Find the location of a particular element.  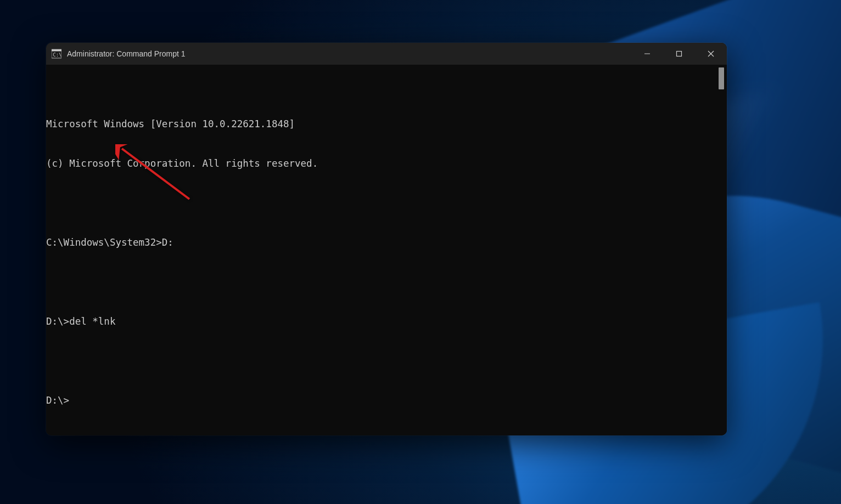

window-titlebar: C:\ Administrator: Command Prompt 1 is located at coordinates (386, 54).